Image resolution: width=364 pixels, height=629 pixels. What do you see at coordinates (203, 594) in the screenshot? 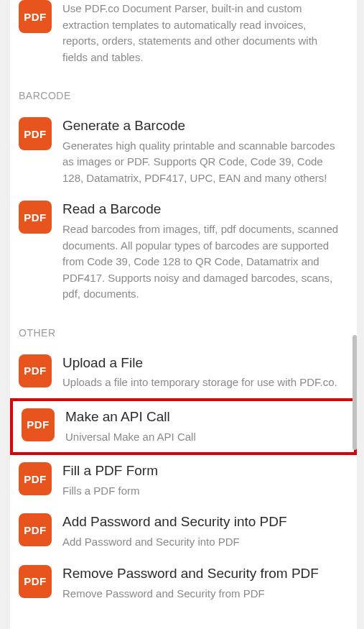
I see `item-description: Remove Password and Security from PDF` at bounding box center [203, 594].